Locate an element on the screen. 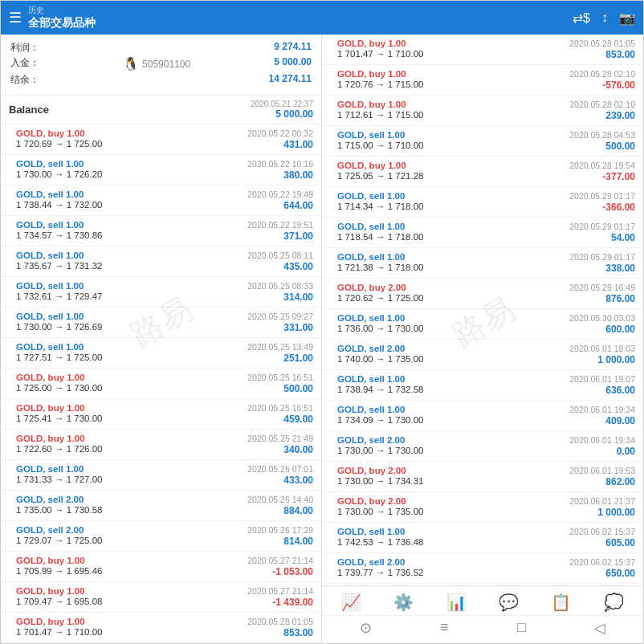  balance-entry-info: 2020.05.21 22:37 5 000.00 is located at coordinates (282, 109).